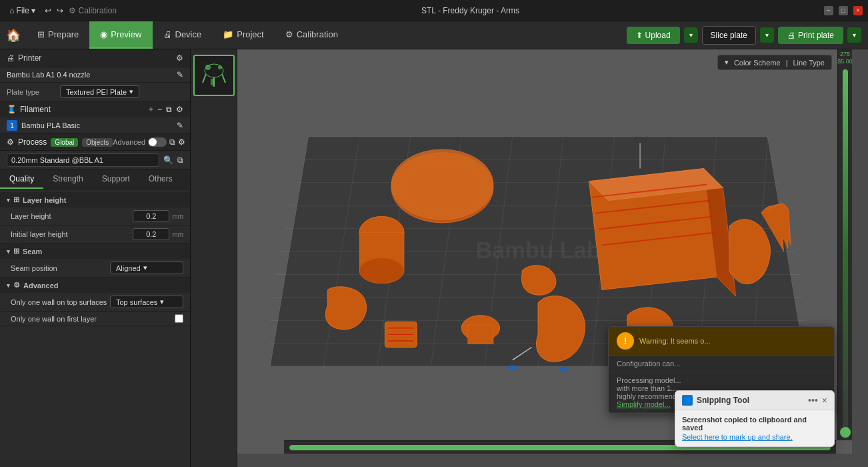 Image resolution: width=868 pixels, height=467 pixels. Describe the element at coordinates (8, 252) in the screenshot. I see `seam-chevron: ▾` at that location.